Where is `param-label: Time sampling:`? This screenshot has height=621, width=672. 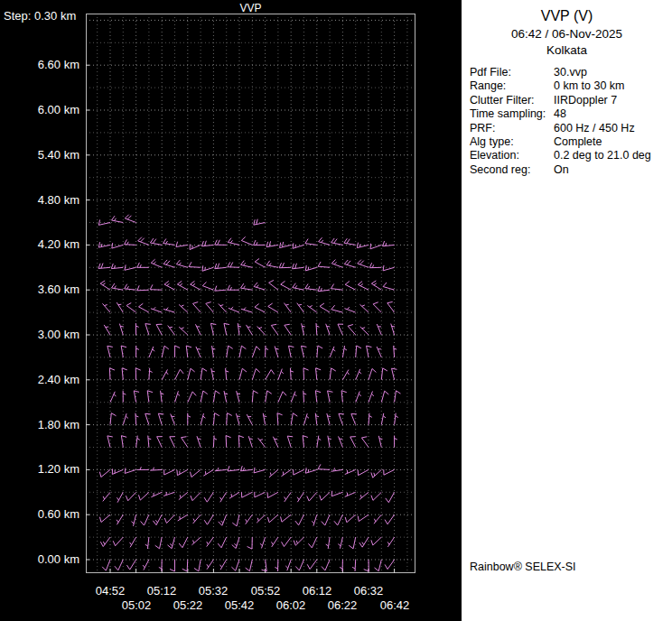
param-label: Time sampling: is located at coordinates (511, 114).